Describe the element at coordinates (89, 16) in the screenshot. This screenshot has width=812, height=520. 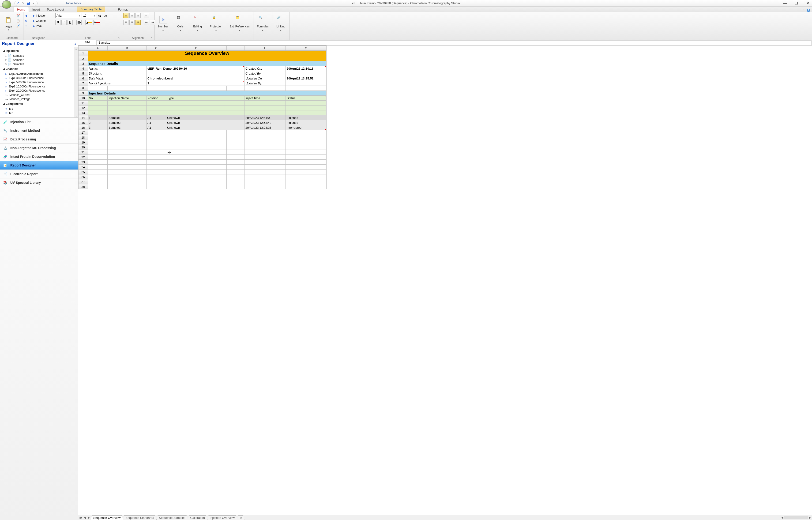
I see `font-size-combo: 10▾` at that location.